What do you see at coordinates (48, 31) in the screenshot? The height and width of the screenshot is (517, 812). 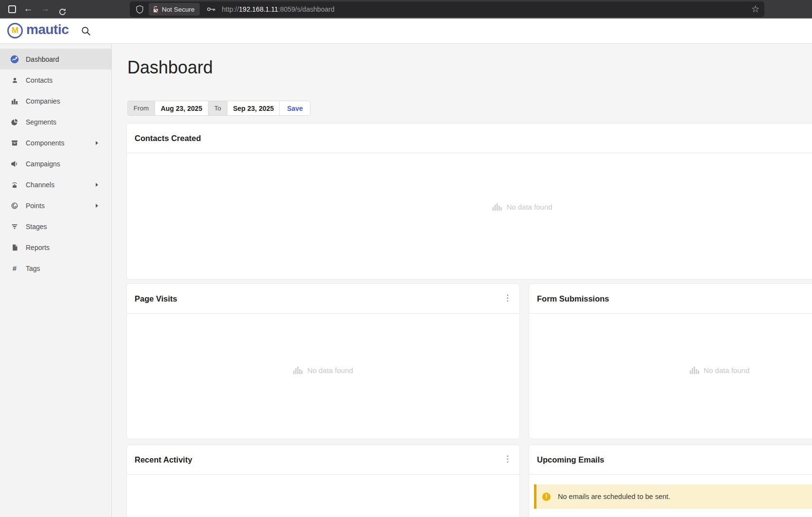 I see `brand-wordmark: mautic` at bounding box center [48, 31].